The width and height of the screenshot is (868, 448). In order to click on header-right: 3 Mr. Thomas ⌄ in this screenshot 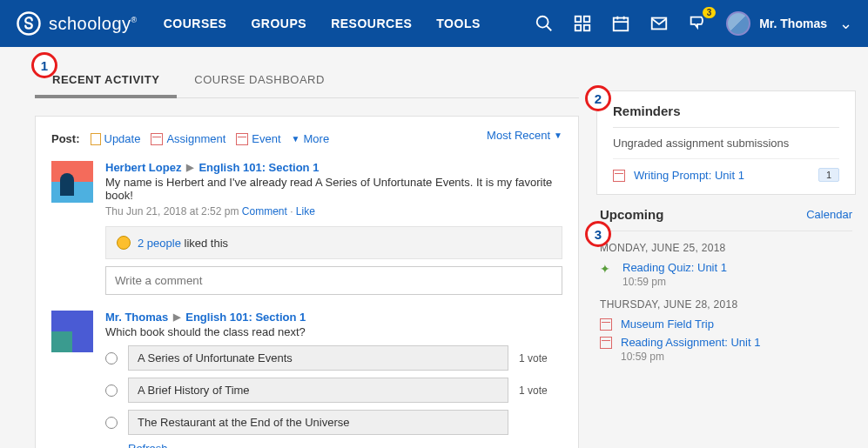, I will do `click(693, 23)`.